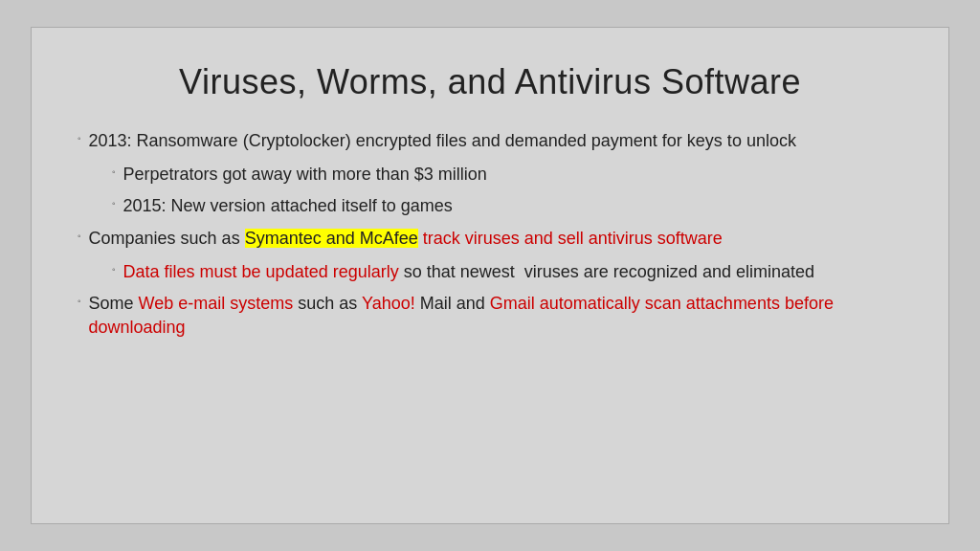 This screenshot has width=980, height=551. What do you see at coordinates (507, 272) in the screenshot?
I see `bullet-5: ◦ Data files must be updated regularly s…` at bounding box center [507, 272].